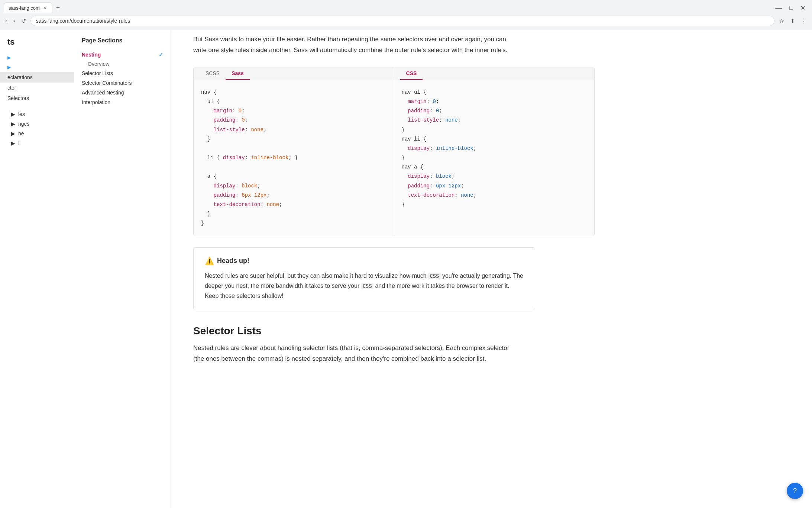  I want to click on sidebar-item-declarations: eclarations, so click(41, 77).